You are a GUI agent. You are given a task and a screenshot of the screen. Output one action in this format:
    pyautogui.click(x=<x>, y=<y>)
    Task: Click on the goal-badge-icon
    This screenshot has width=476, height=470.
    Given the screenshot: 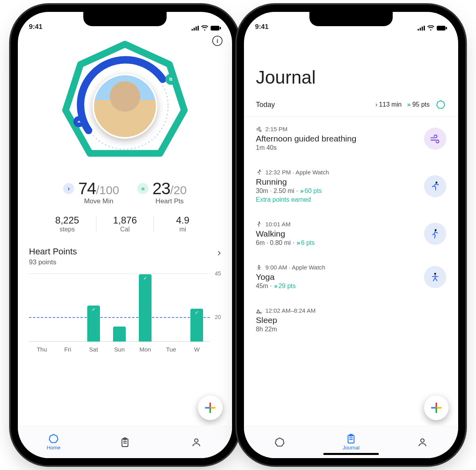 What is the action you would take?
    pyautogui.click(x=441, y=105)
    